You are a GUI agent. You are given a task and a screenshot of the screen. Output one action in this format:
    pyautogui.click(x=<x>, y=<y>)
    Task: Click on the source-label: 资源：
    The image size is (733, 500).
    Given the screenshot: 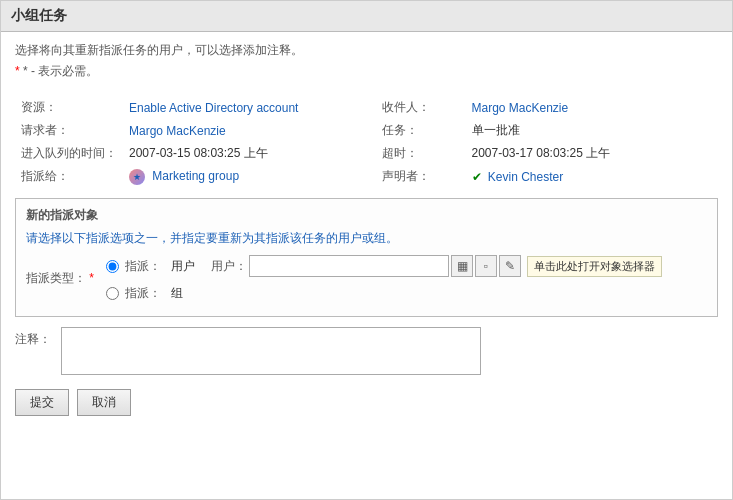 What is the action you would take?
    pyautogui.click(x=69, y=108)
    